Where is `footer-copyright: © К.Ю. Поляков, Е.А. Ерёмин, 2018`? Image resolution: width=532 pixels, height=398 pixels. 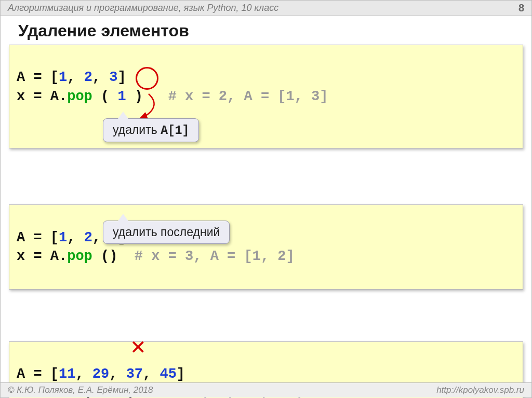
footer-copyright: © К.Ю. Поляков, Е.А. Ерёмин, 2018 is located at coordinates (81, 390).